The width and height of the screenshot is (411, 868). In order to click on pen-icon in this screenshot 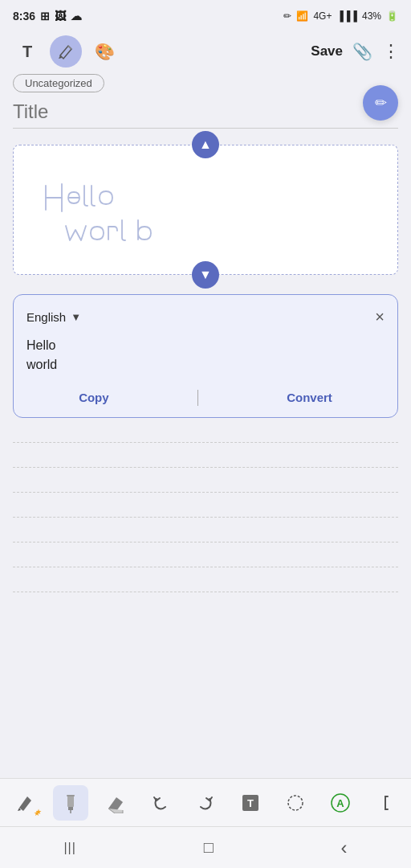, I will do `click(66, 51)`.